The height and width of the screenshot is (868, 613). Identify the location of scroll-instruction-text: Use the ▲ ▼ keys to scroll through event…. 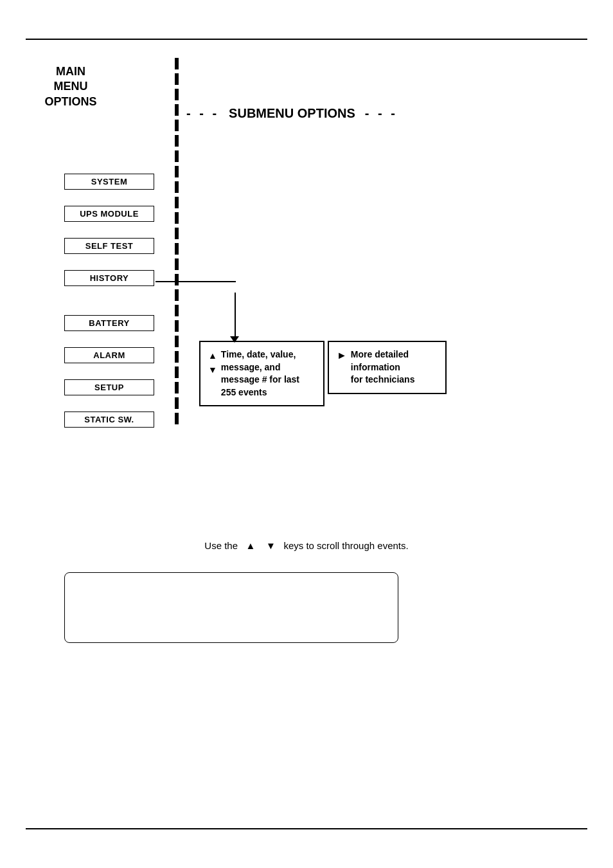
(306, 545).